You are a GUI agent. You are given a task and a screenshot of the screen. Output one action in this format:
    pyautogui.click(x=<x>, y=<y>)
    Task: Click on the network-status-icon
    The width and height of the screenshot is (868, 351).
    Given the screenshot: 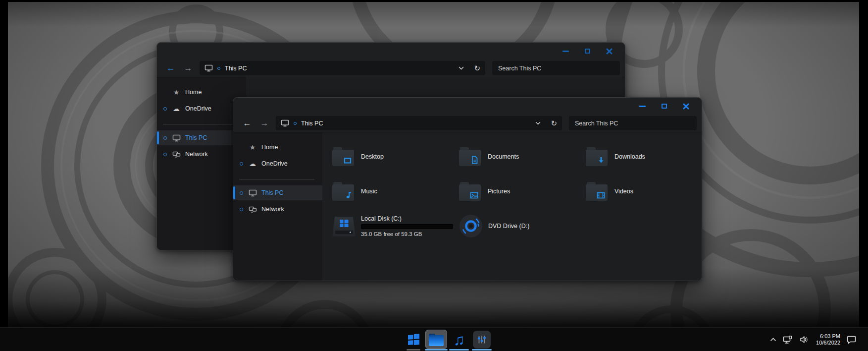 What is the action you would take?
    pyautogui.click(x=788, y=340)
    